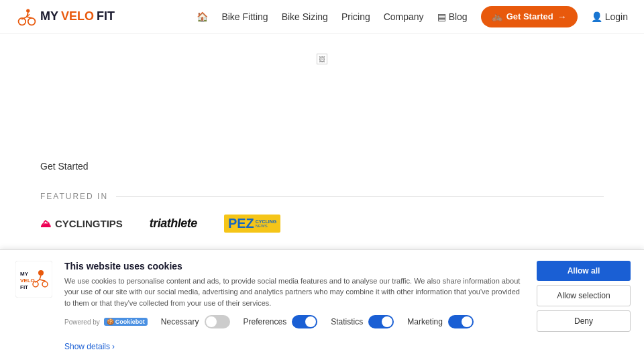 This screenshot has width=644, height=362. What do you see at coordinates (362, 322) in the screenshot?
I see `statistics-toggle-group: Statistics` at bounding box center [362, 322].